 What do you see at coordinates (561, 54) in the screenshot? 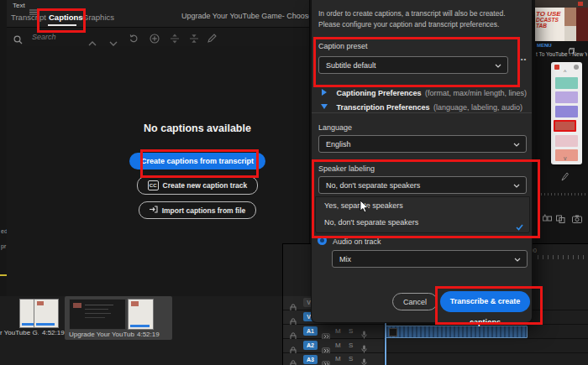
I see `video-caption-text: t To YouTube - New Y...` at bounding box center [561, 54].